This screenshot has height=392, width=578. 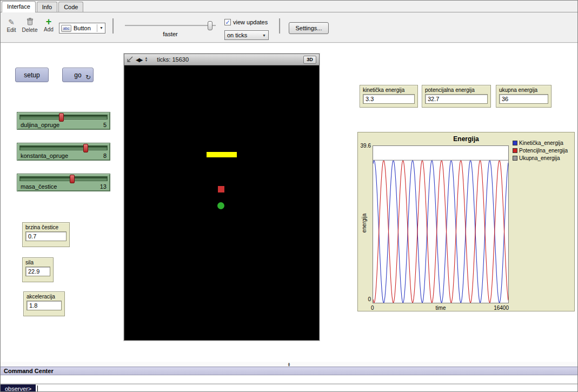 I want to click on legend-label: Ukupna_energija, so click(x=540, y=158).